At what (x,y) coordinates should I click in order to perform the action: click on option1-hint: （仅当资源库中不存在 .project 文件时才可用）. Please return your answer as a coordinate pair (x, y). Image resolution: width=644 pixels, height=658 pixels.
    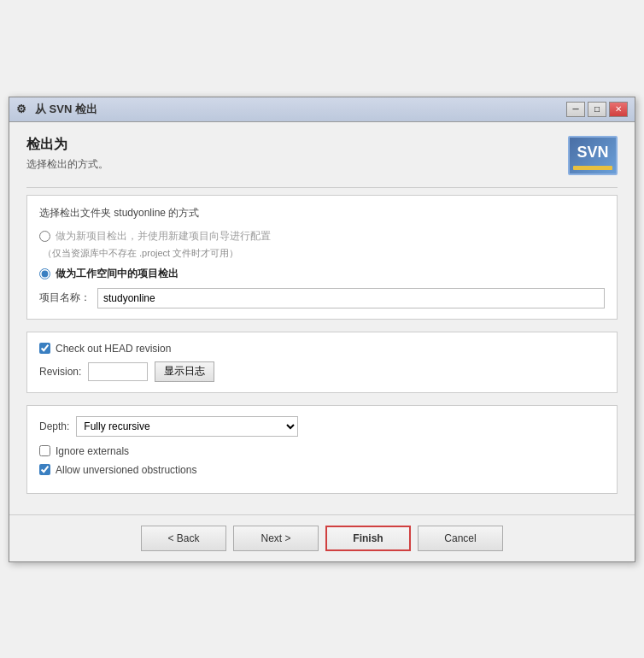
    Looking at the image, I should click on (324, 253).